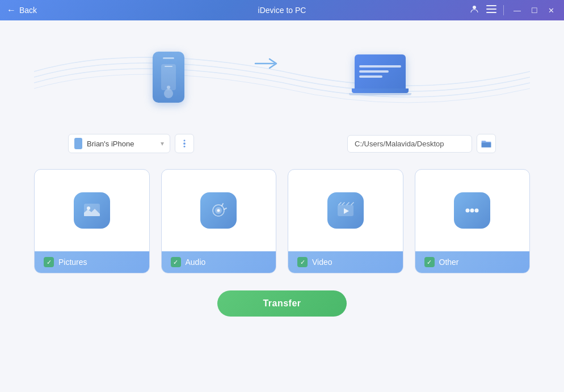 This screenshot has width=564, height=392. What do you see at coordinates (49, 262) in the screenshot?
I see `pictures-checkbox: ✓` at bounding box center [49, 262].